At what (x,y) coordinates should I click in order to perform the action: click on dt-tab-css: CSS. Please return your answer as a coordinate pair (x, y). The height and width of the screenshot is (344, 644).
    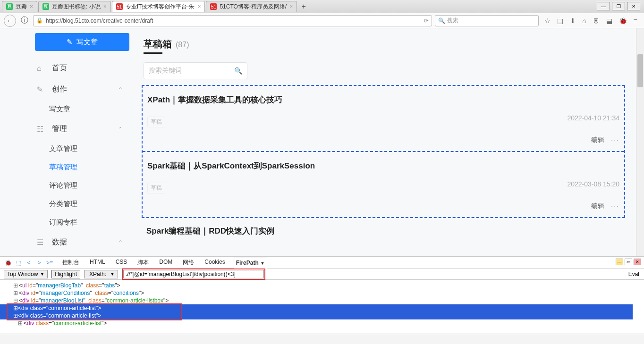
    Looking at the image, I should click on (122, 262).